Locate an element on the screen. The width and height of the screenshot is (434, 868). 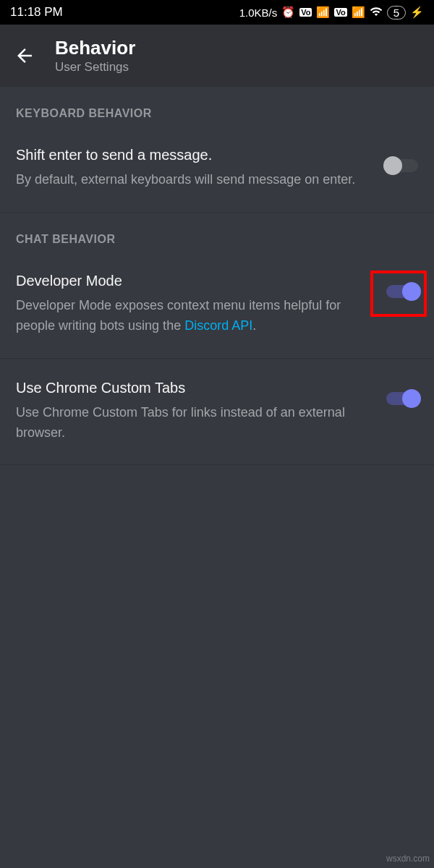
volte-icon-2: Vo is located at coordinates (340, 12).